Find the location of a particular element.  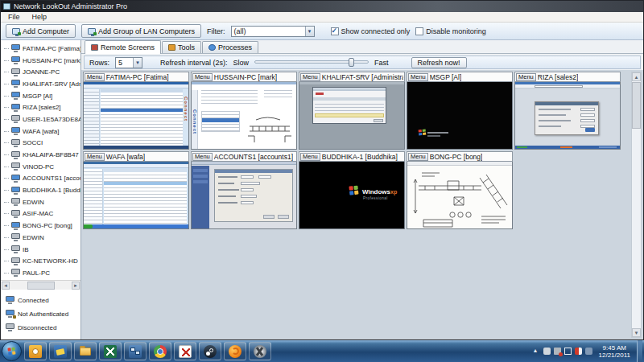

nav-panel-art is located at coordinates (200, 197).